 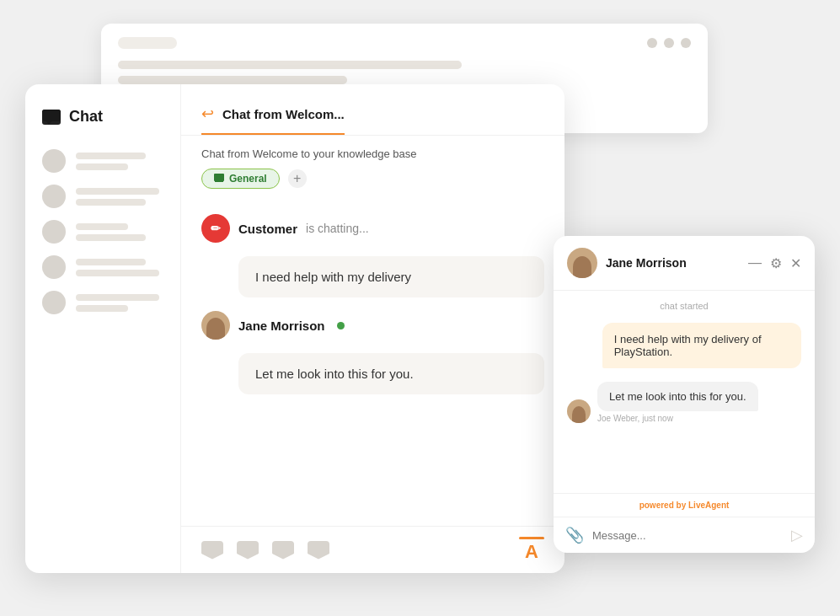 What do you see at coordinates (677, 418) in the screenshot?
I see `agent-info-text: Joe Weber, just now` at bounding box center [677, 418].